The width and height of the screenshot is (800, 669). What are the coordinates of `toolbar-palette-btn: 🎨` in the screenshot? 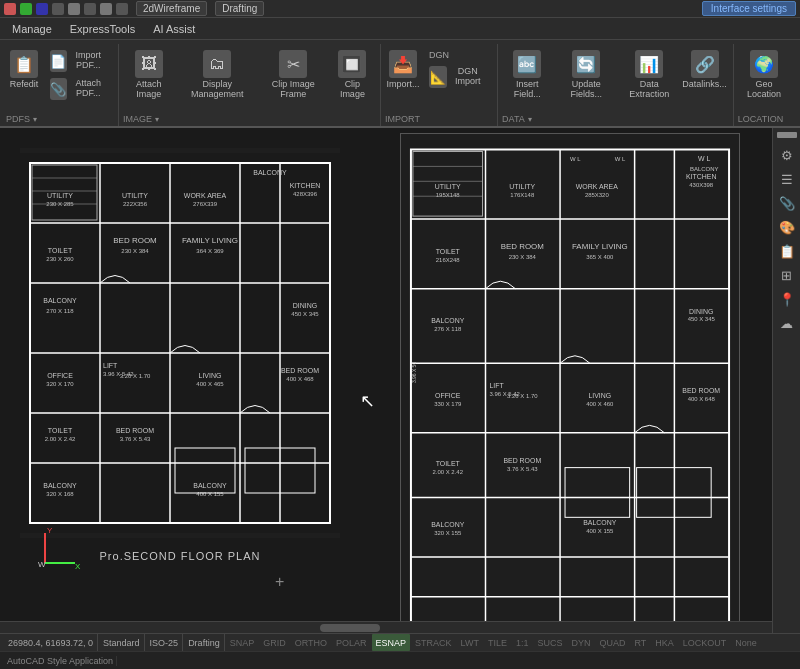 It's located at (787, 227).